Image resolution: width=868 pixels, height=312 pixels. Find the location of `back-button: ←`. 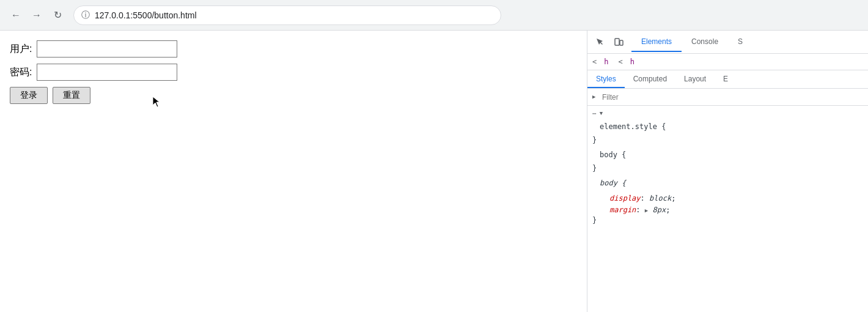

back-button: ← is located at coordinates (16, 15).